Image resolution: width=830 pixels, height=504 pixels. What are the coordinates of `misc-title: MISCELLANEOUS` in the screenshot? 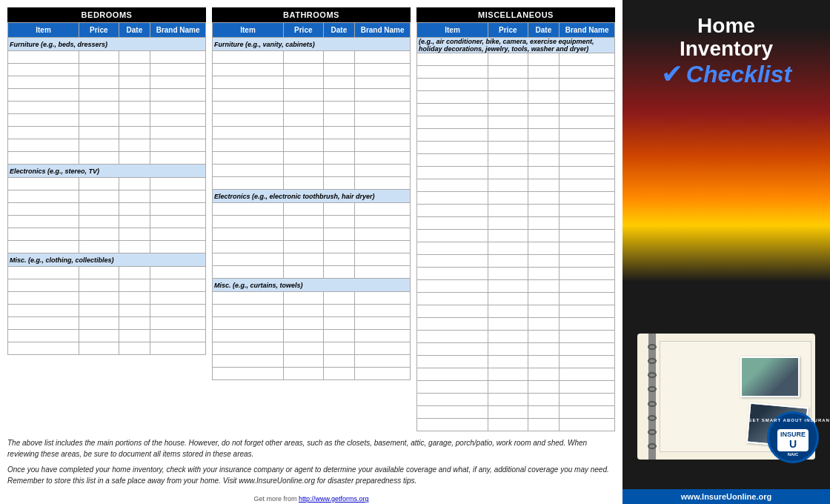 It's located at (516, 15).